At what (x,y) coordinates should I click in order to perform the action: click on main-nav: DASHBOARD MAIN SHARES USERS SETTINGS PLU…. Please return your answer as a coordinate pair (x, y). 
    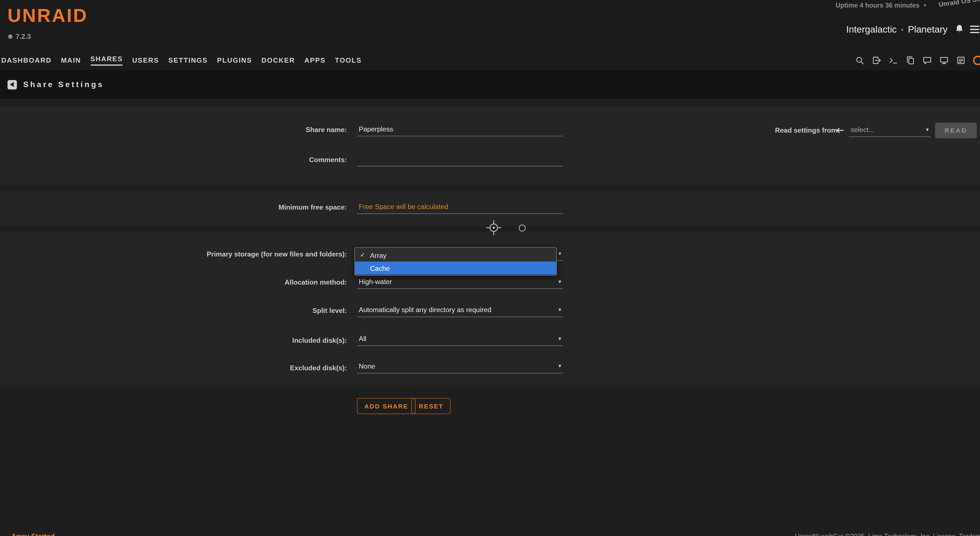
    Looking at the image, I should click on (490, 60).